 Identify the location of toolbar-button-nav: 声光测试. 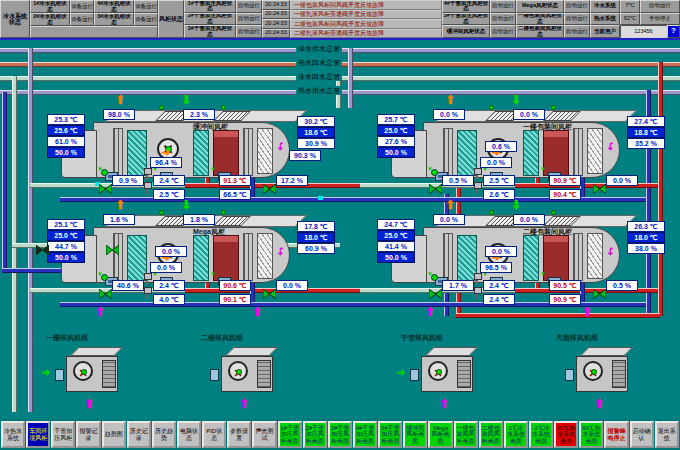
(264, 434).